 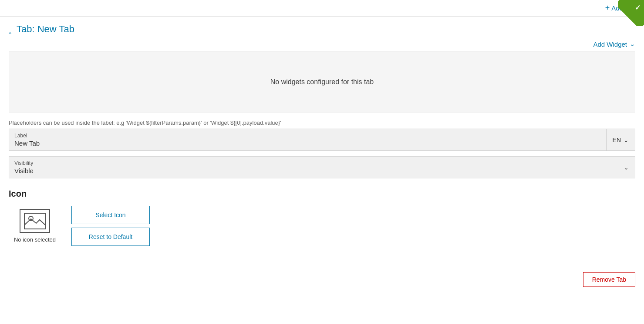 What do you see at coordinates (322, 167) in the screenshot?
I see `visibility-field-row: Visibility Visible ⌄` at bounding box center [322, 167].